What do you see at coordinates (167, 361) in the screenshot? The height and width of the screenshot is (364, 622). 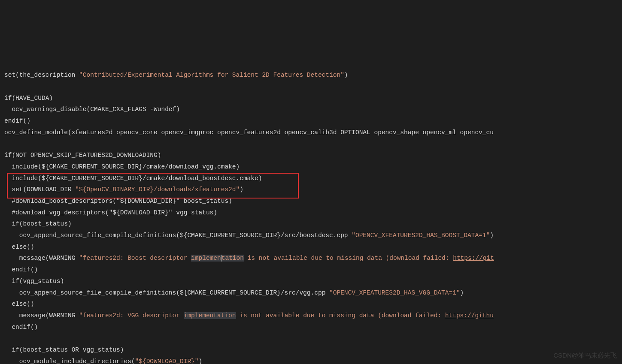 I see `code-token: "${DOWNLOAD_DIR}"` at bounding box center [167, 361].